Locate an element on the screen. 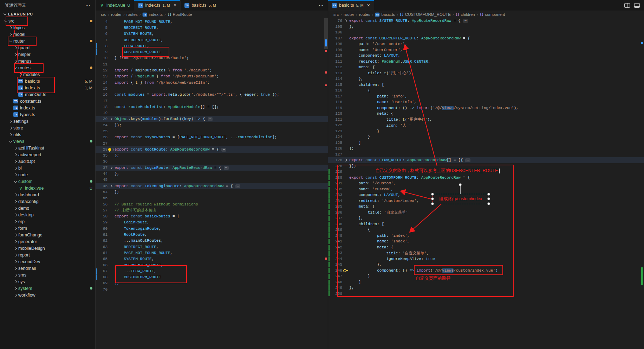 The height and width of the screenshot is (349, 644). code-line-117: 117 path: 'info', is located at coordinates (486, 96).